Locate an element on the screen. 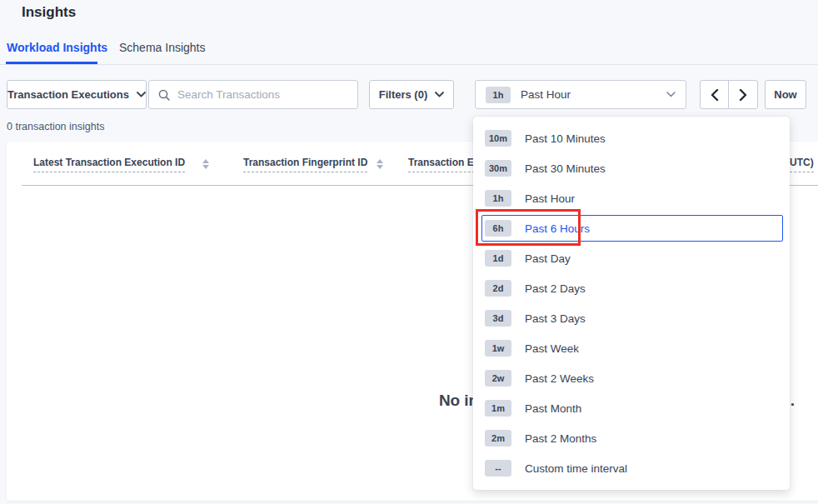 Image resolution: width=818 pixels, height=504 pixels. interval-badge: 2w is located at coordinates (498, 378).